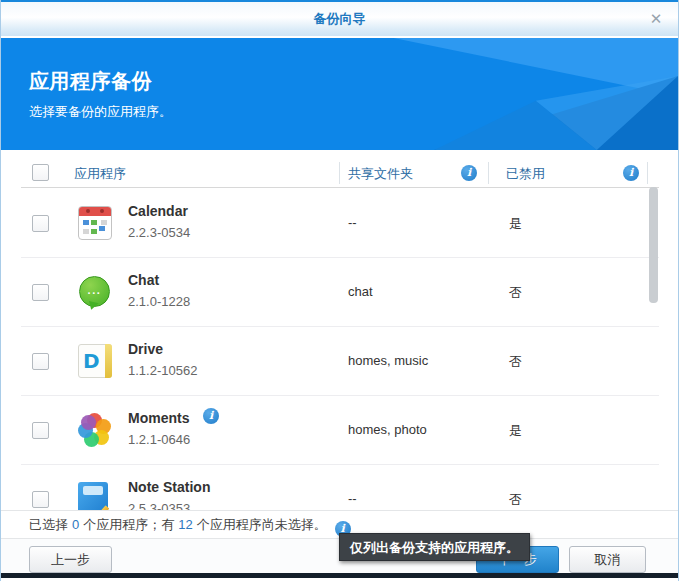  What do you see at coordinates (631, 173) in the screenshot?
I see `disabled-info-icon: i` at bounding box center [631, 173].